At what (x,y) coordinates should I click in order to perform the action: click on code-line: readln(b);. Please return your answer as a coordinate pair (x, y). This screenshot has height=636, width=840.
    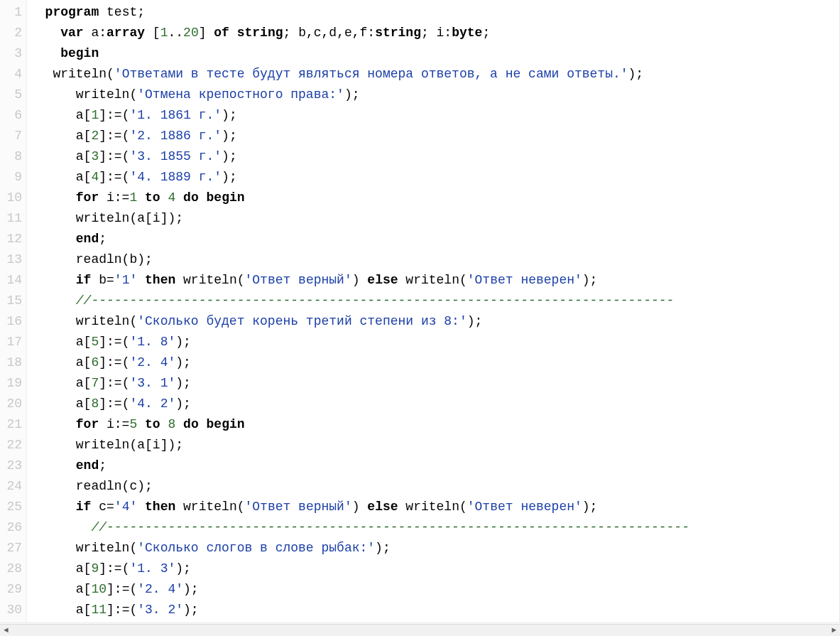
    Looking at the image, I should click on (435, 260).